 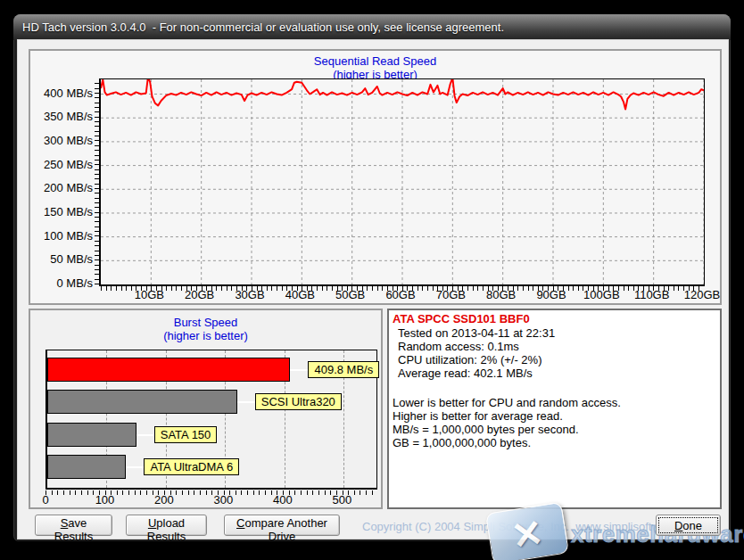 What do you see at coordinates (689, 525) in the screenshot?
I see `done-button: Done` at bounding box center [689, 525].